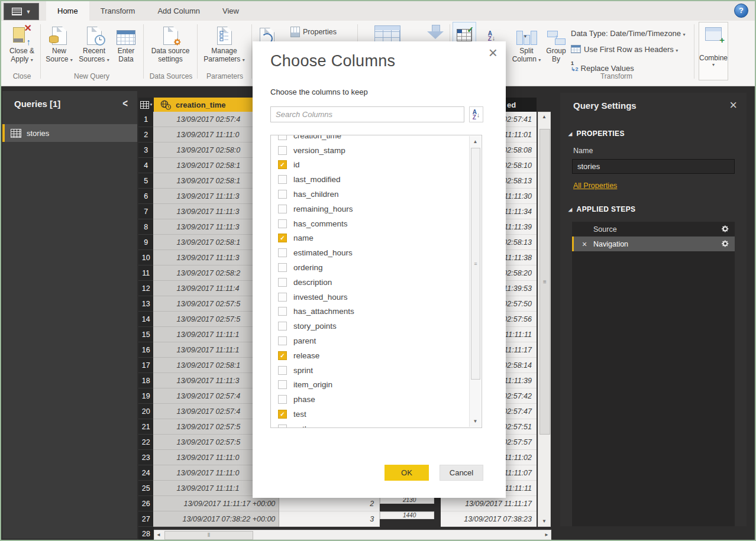  What do you see at coordinates (544, 319) in the screenshot?
I see `table-vertical-scrollbar: ▲ ≡ ▼` at bounding box center [544, 319].